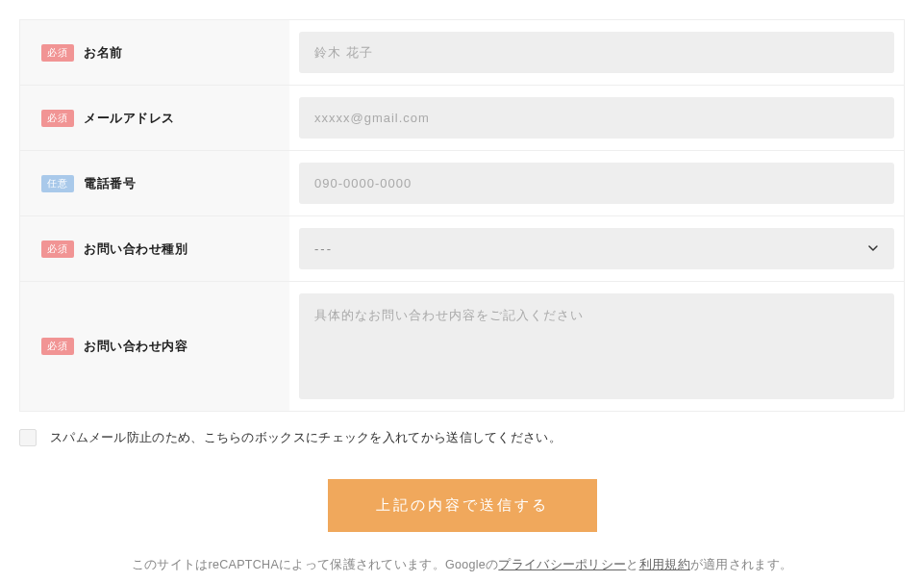  I want to click on label-name: お名前, so click(104, 53).